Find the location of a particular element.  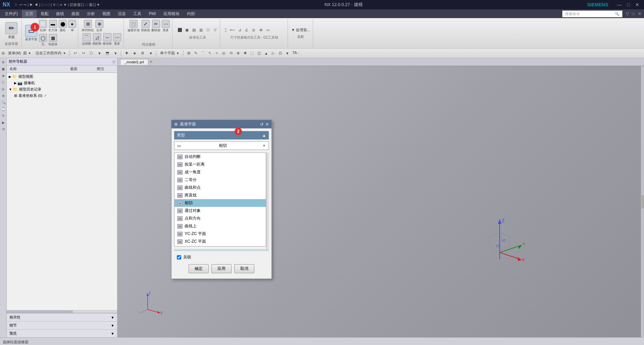

std-tool-4: ▥ is located at coordinates (201, 30).